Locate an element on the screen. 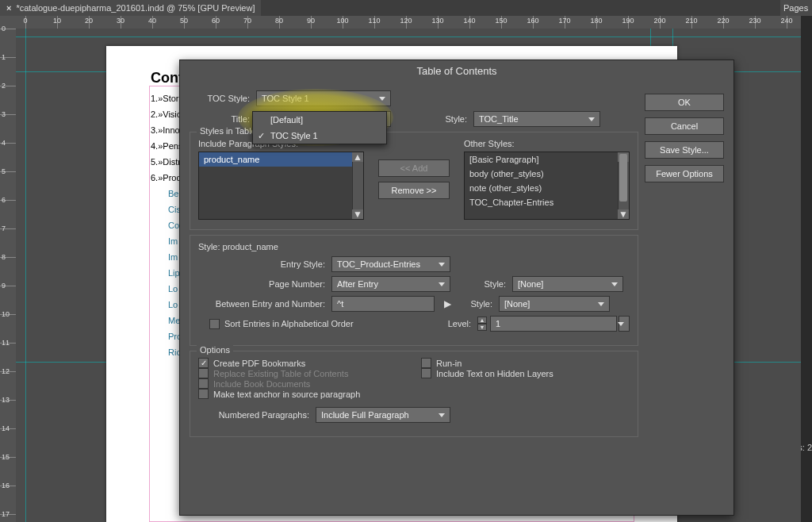  title-style-value: TOC_Title is located at coordinates (499, 119).